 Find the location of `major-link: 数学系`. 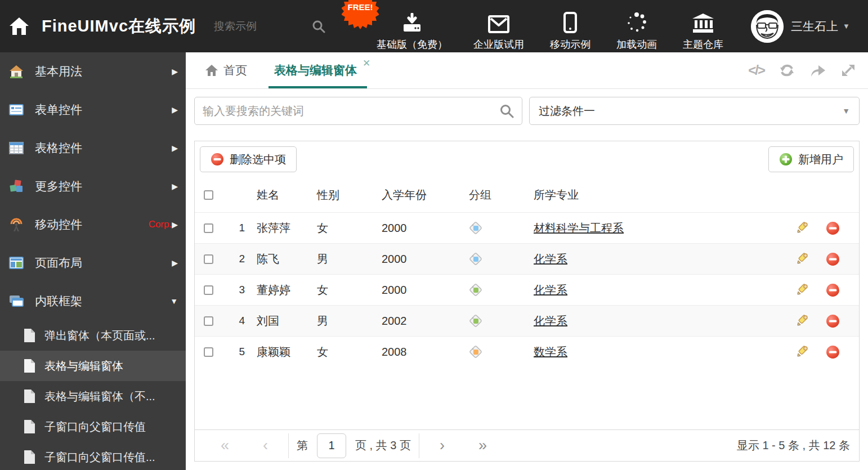

major-link: 数学系 is located at coordinates (551, 352).